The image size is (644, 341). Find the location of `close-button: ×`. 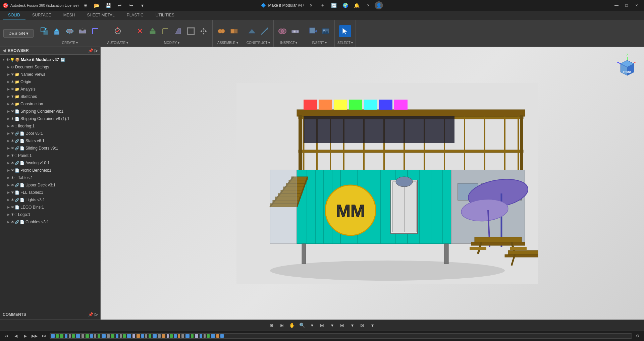

close-button: × is located at coordinates (637, 5).